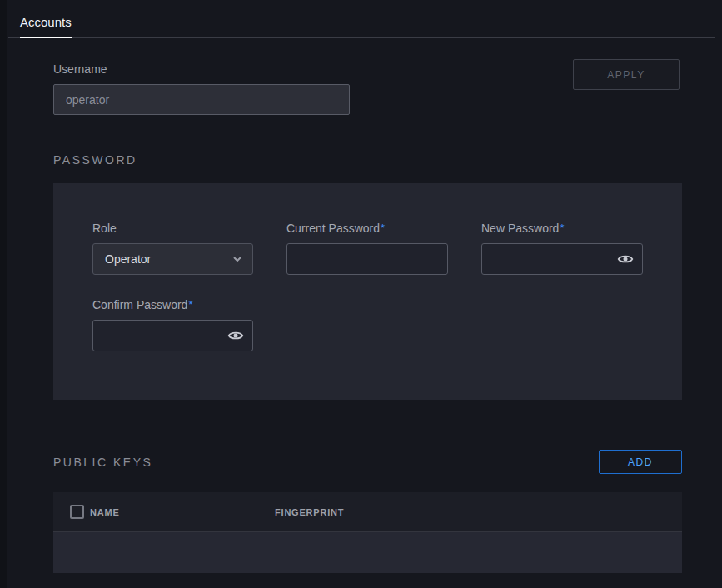 Image resolution: width=722 pixels, height=588 pixels. I want to click on left-edge-strip, so click(3, 294).